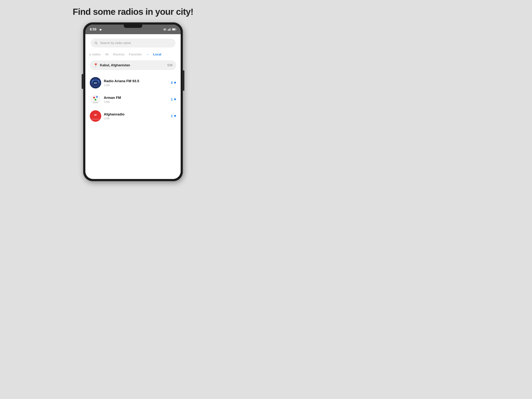  I want to click on phone-notch, so click(133, 26).